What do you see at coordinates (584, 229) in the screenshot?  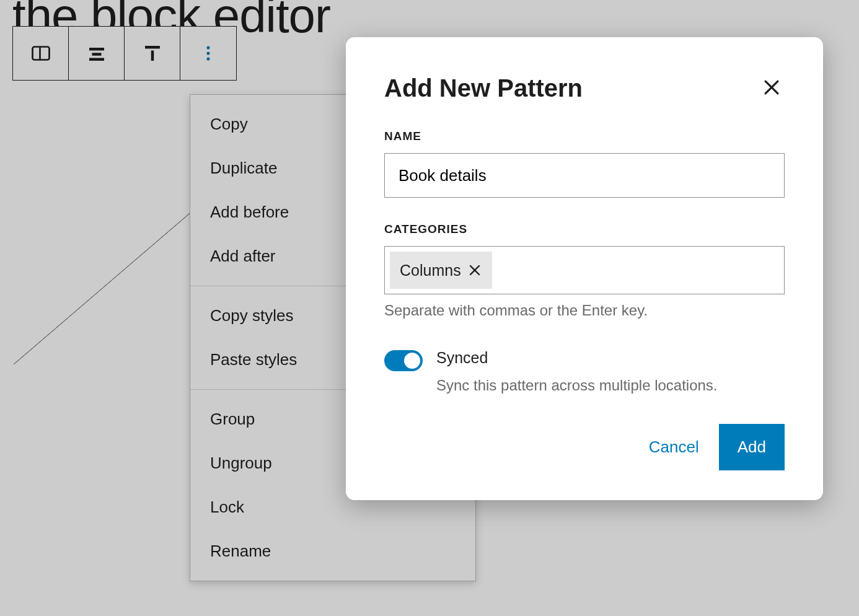 I see `categories-label: CATEGORIES` at bounding box center [584, 229].